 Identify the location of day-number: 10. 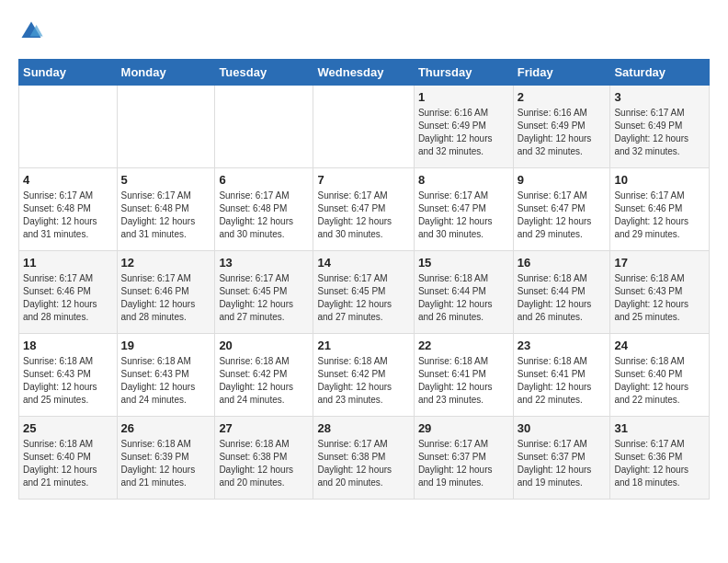
(660, 180).